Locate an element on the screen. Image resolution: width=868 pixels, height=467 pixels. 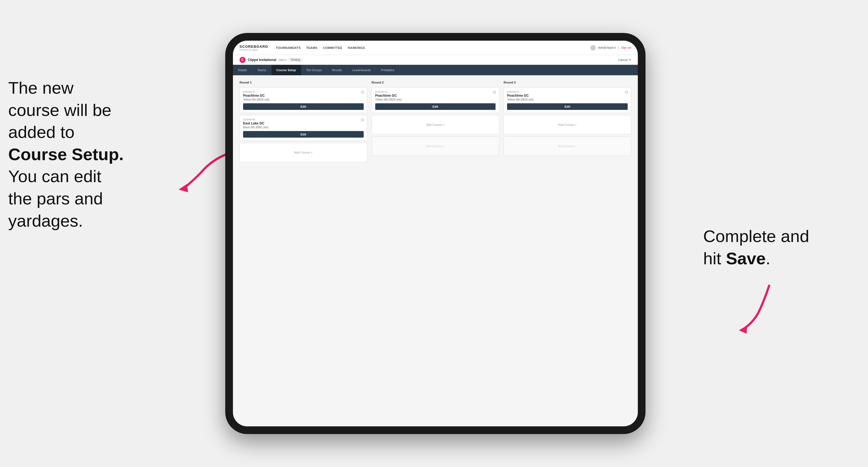
add-course-r1-button: Add Course + is located at coordinates (303, 152).